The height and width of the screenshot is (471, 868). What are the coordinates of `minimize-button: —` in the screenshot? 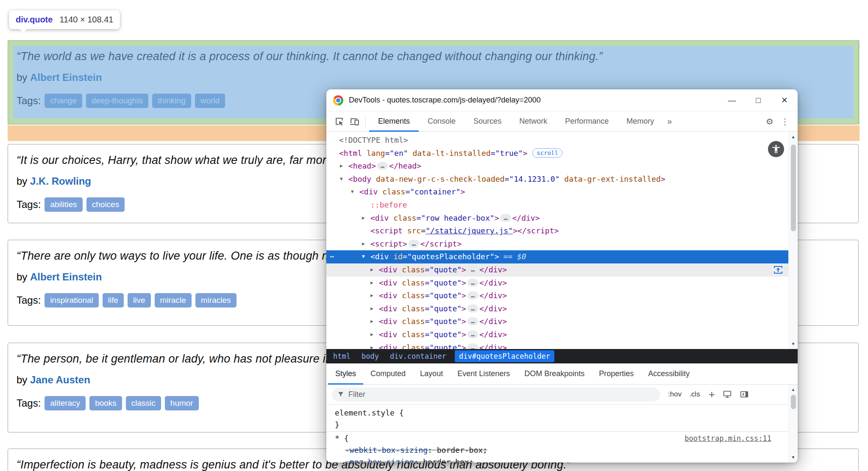 It's located at (732, 100).